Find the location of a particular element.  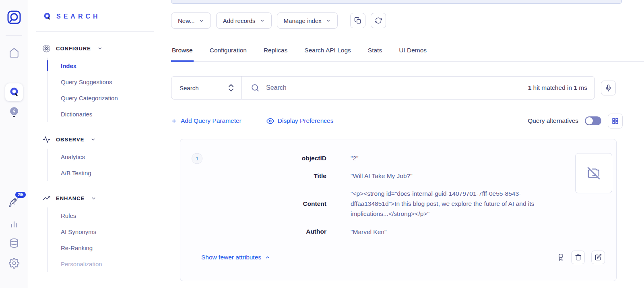

tab-browse: Browse is located at coordinates (182, 52).